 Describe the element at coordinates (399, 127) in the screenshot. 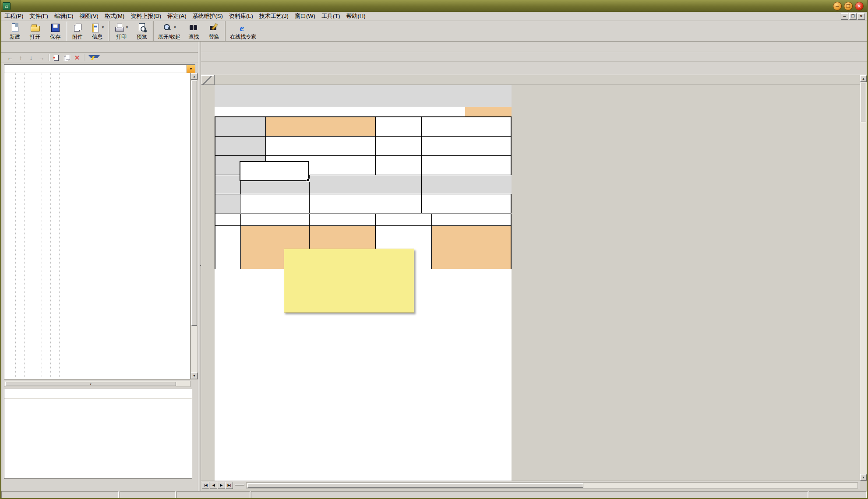

I see `cell-date-label` at that location.